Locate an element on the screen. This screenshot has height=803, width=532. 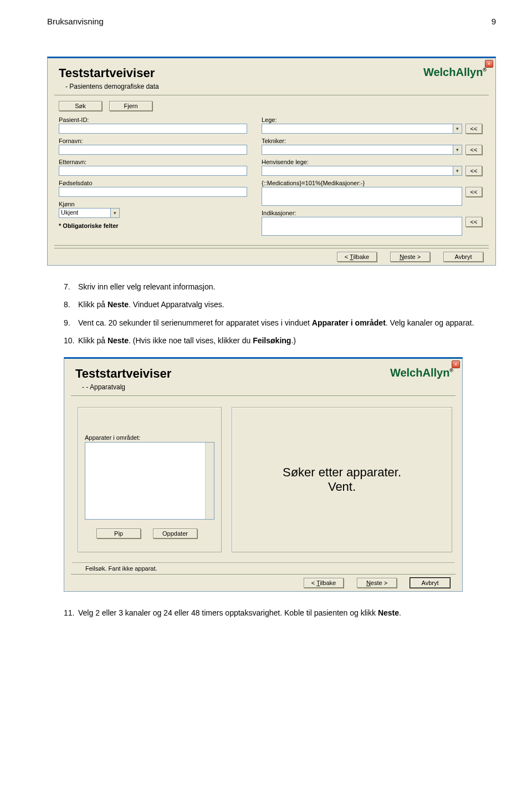
label-henvisende: Henvisende lege: is located at coordinates (375, 162).